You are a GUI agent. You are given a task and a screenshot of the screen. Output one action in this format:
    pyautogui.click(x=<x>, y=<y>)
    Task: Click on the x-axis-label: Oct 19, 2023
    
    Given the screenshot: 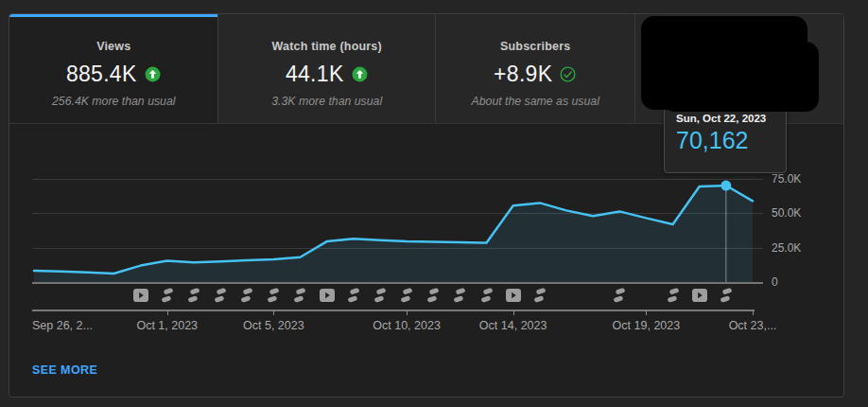 What is the action you would take?
    pyautogui.click(x=646, y=326)
    